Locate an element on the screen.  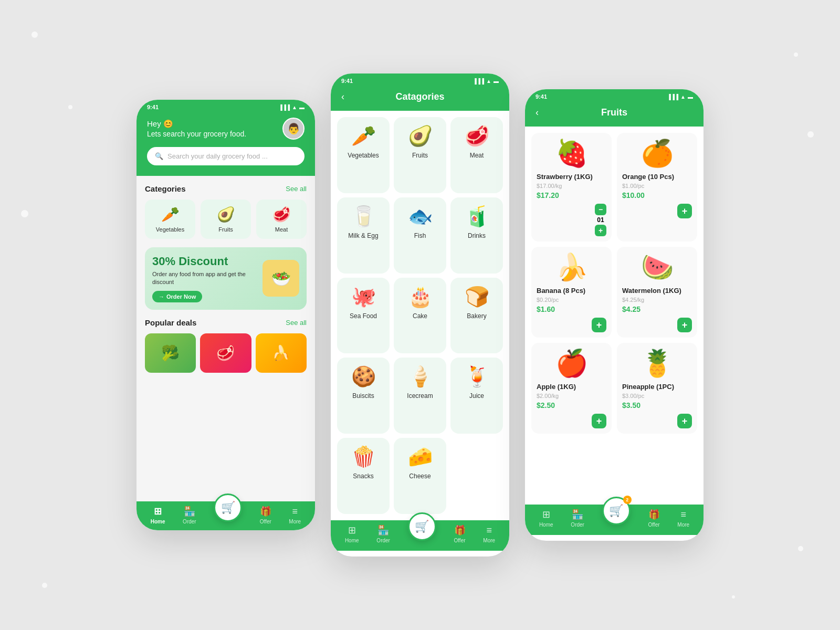
nav-home-left: ⊞ Home is located at coordinates (158, 515).